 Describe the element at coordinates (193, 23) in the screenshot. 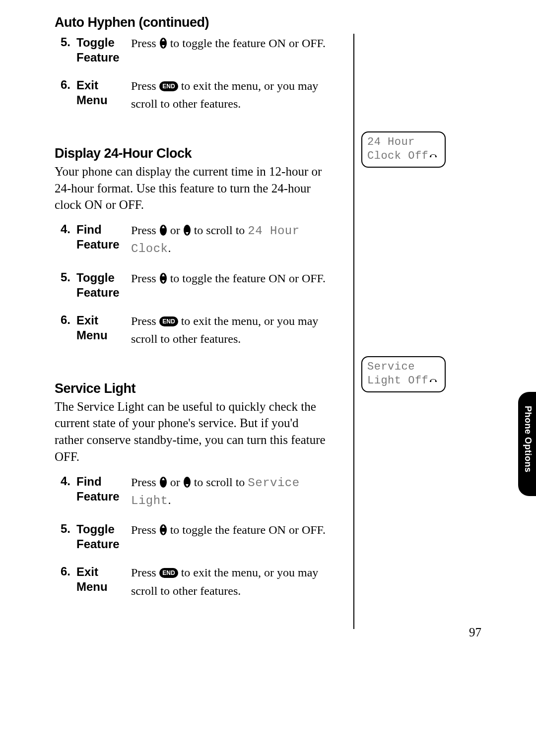

I see `section-heading-auto-hyphen: Auto Hyphen (continued)` at that location.